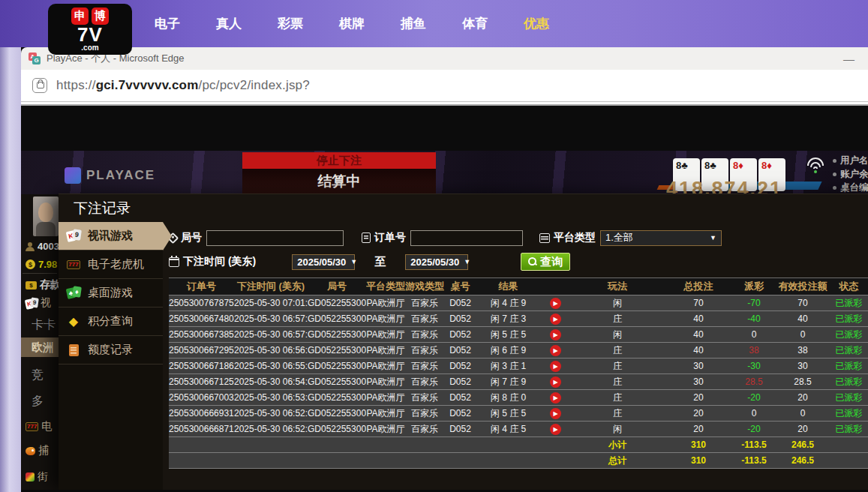 This screenshot has height=492, width=868. Describe the element at coordinates (35, 402) in the screenshot. I see `sidebar-item-4: 多` at that location.